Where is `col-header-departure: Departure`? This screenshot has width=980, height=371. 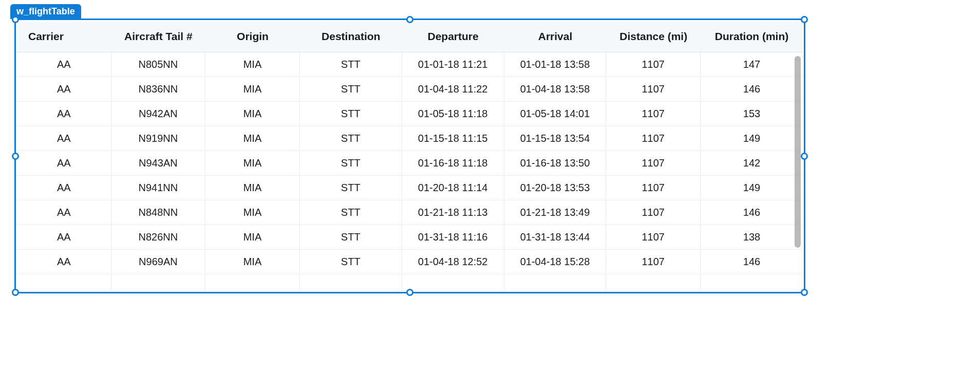 col-header-departure: Departure is located at coordinates (453, 37).